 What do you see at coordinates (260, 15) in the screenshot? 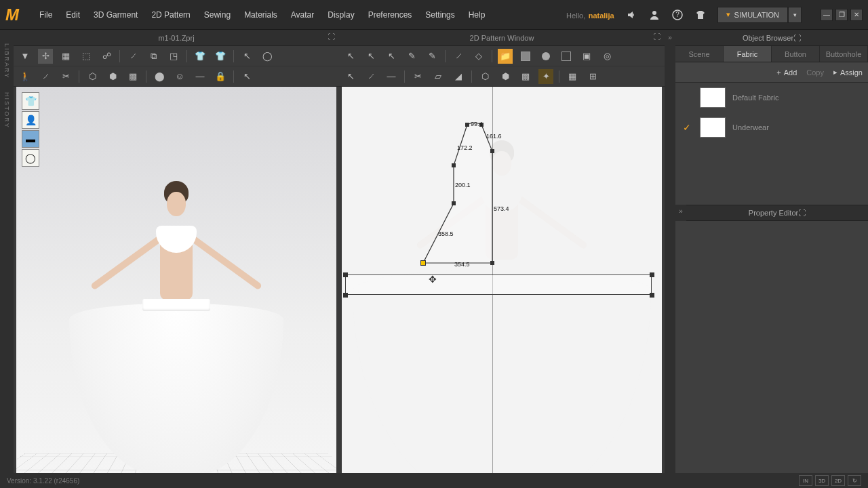
I see `menu-materials: Materials` at bounding box center [260, 15].